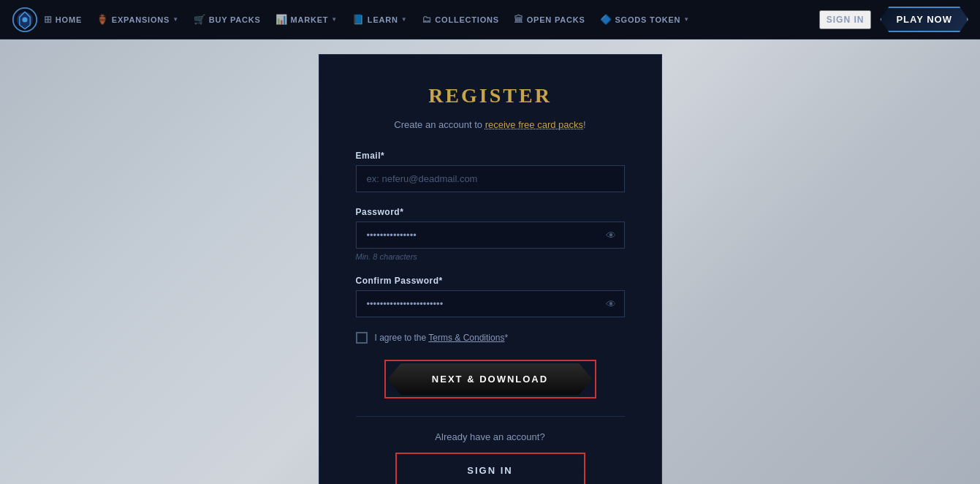 Image resolution: width=980 pixels, height=484 pixels. I want to click on market-dropdown-arrow: ▼, so click(335, 19).